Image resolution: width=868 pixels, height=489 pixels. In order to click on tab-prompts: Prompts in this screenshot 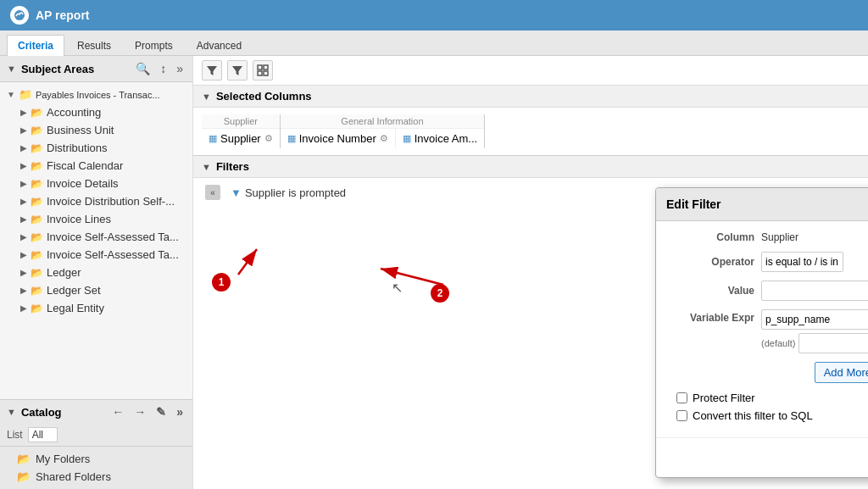, I will do `click(154, 46)`.